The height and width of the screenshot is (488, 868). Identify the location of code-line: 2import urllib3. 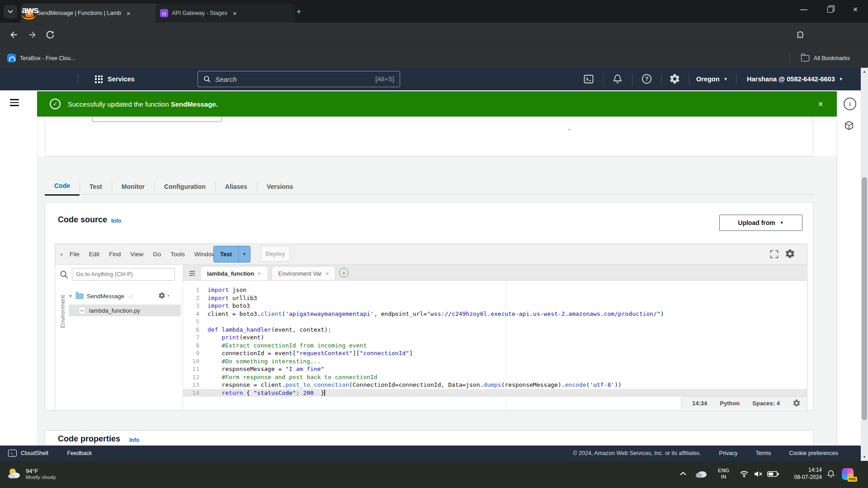
(495, 298).